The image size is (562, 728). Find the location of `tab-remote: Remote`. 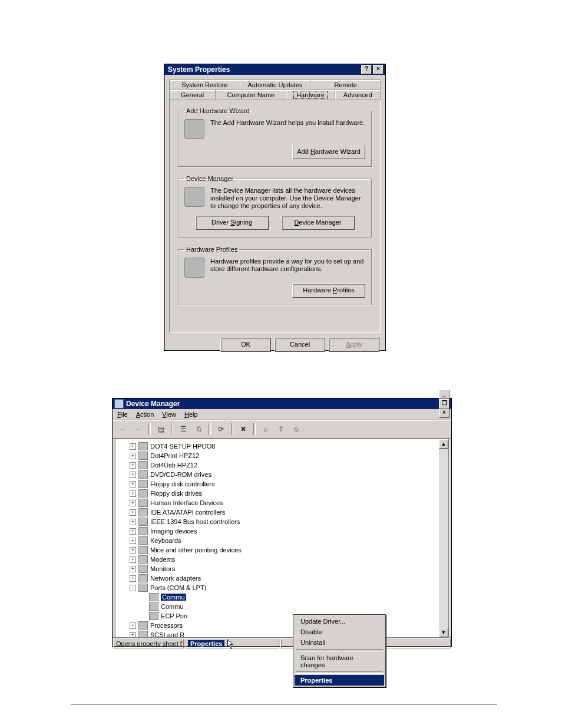

tab-remote: Remote is located at coordinates (345, 85).